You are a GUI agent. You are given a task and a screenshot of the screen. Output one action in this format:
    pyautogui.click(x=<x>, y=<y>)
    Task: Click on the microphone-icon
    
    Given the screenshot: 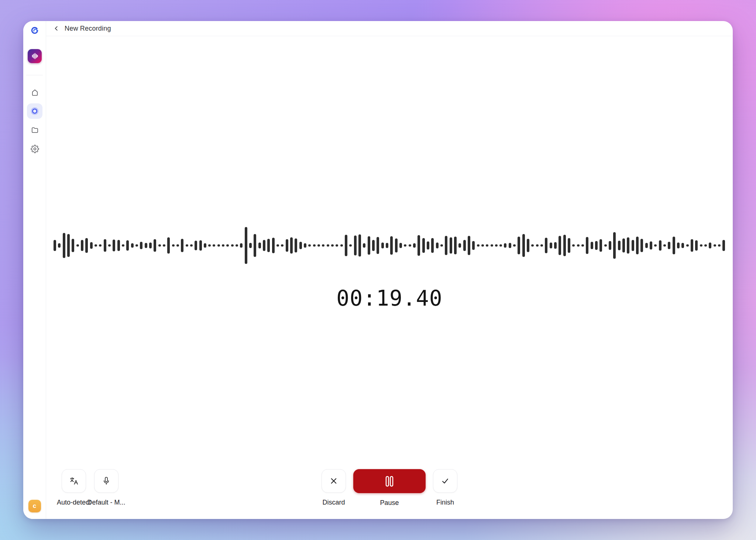 What is the action you would take?
    pyautogui.click(x=106, y=481)
    